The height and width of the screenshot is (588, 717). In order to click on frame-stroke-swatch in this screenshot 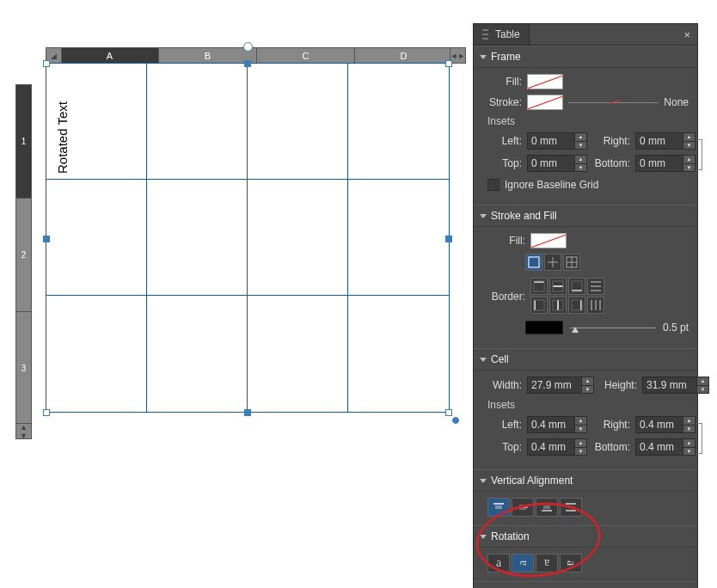, I will do `click(545, 102)`.